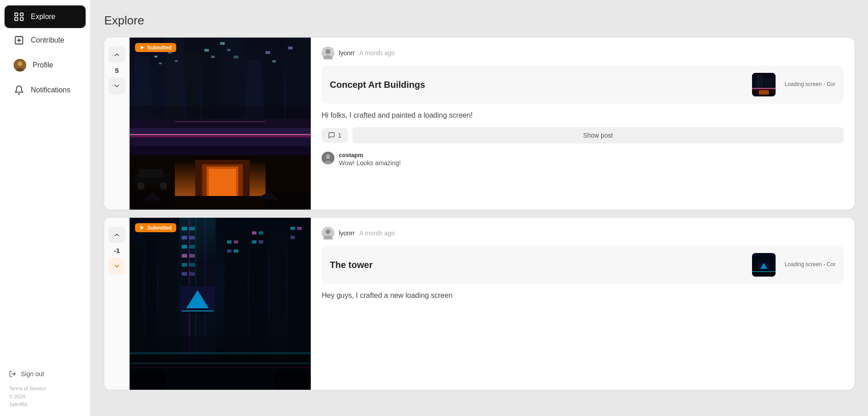  What do you see at coordinates (20, 65) in the screenshot?
I see `profile-avatar-icon` at bounding box center [20, 65].